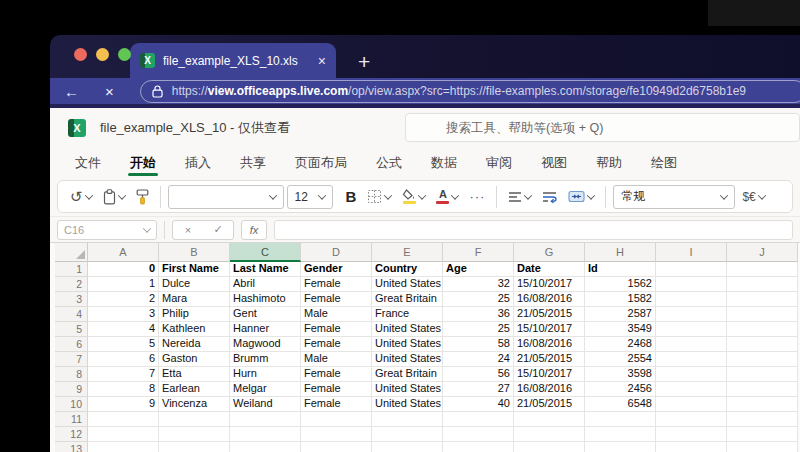  I want to click on address-bar: https://view.officeapps.live.com/op/view…, so click(470, 92).